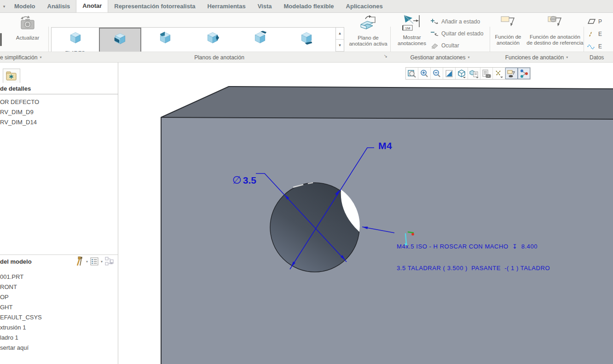 This screenshot has width=613, height=364. What do you see at coordinates (499, 74) in the screenshot?
I see `datum-display-button` at bounding box center [499, 74].